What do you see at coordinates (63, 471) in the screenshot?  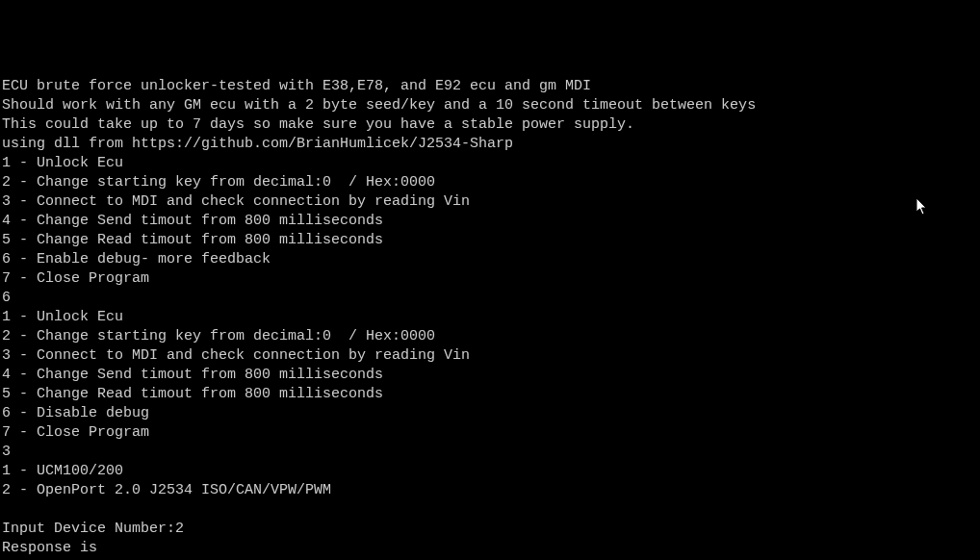 I see `terminal-line: 1 - UCM100/200` at bounding box center [63, 471].